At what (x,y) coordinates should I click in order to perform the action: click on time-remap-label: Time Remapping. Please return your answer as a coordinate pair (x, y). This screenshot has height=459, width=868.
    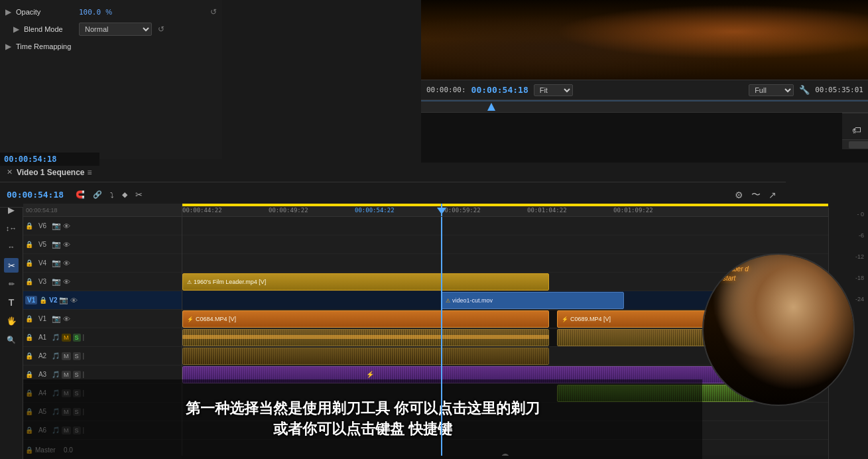
    Looking at the image, I should click on (44, 46).